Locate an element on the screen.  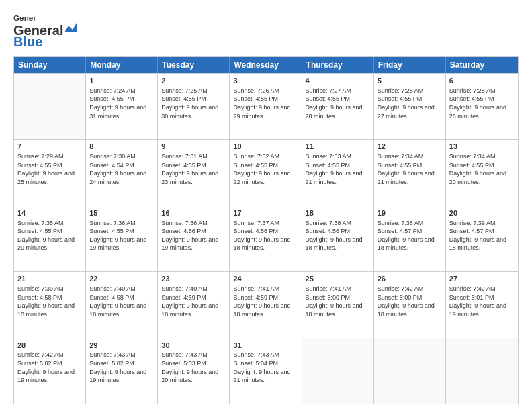
day-number: 13 is located at coordinates (482, 146).